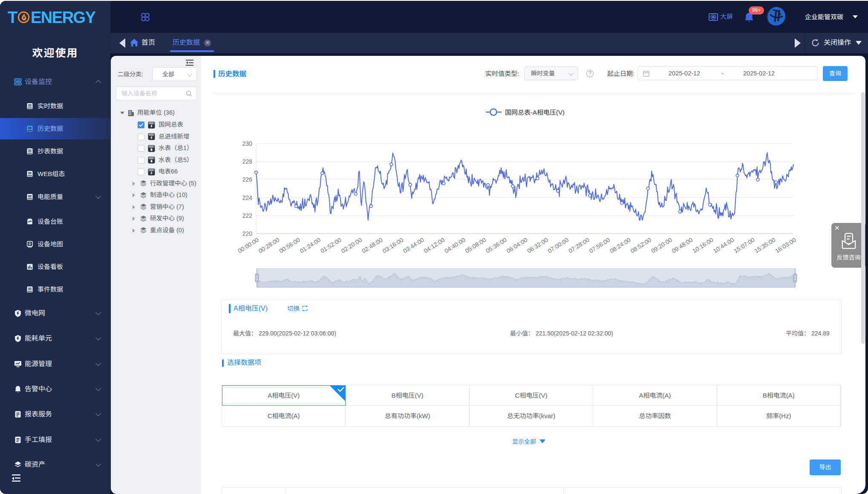 The height and width of the screenshot is (494, 868). What do you see at coordinates (641, 246) in the screenshot?
I see `svg-text: 08:52:00` at bounding box center [641, 246].